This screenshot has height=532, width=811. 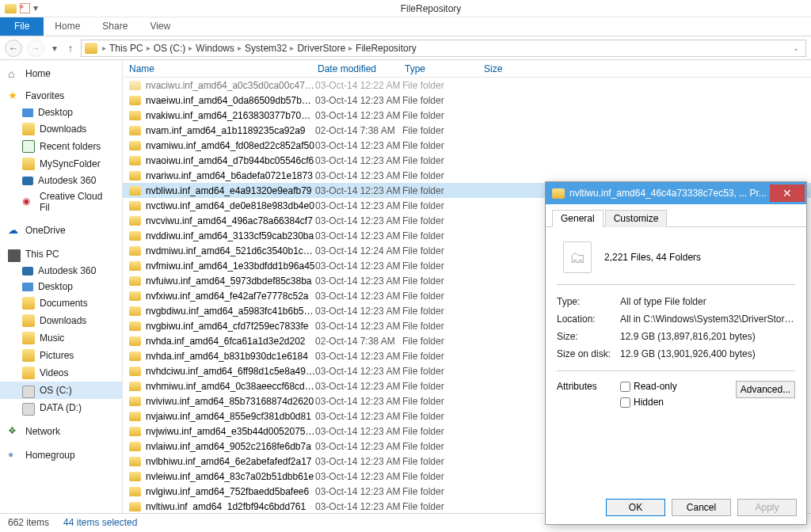 What do you see at coordinates (61, 338) in the screenshot?
I see `sidebar-item-music: Music` at bounding box center [61, 338].